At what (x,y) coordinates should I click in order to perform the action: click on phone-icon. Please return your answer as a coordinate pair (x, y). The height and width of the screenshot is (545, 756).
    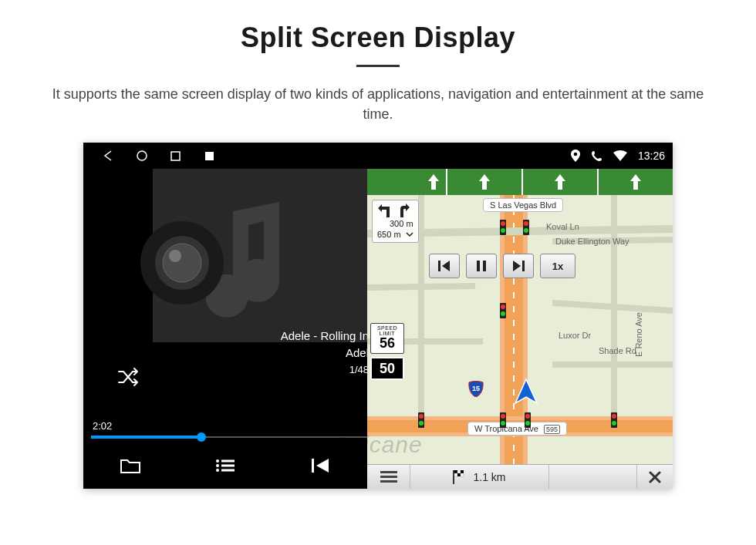
    Looking at the image, I should click on (597, 156).